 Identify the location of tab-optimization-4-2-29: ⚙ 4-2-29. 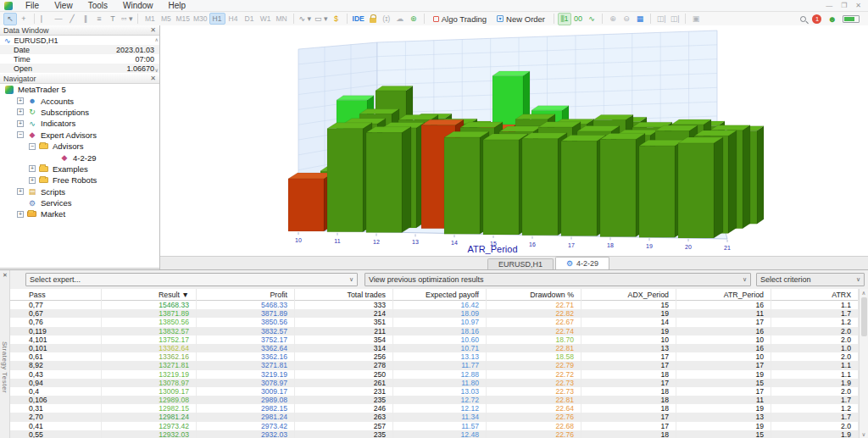
(582, 263).